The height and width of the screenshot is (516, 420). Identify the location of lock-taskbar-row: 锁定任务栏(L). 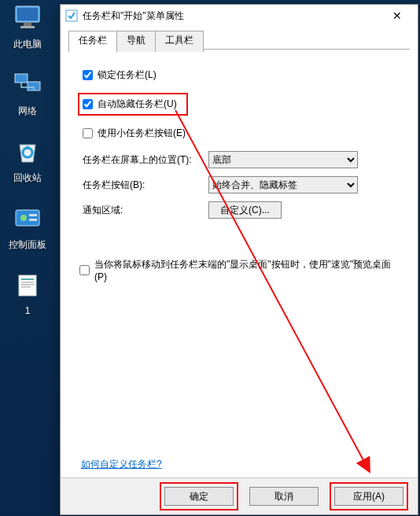
(241, 76).